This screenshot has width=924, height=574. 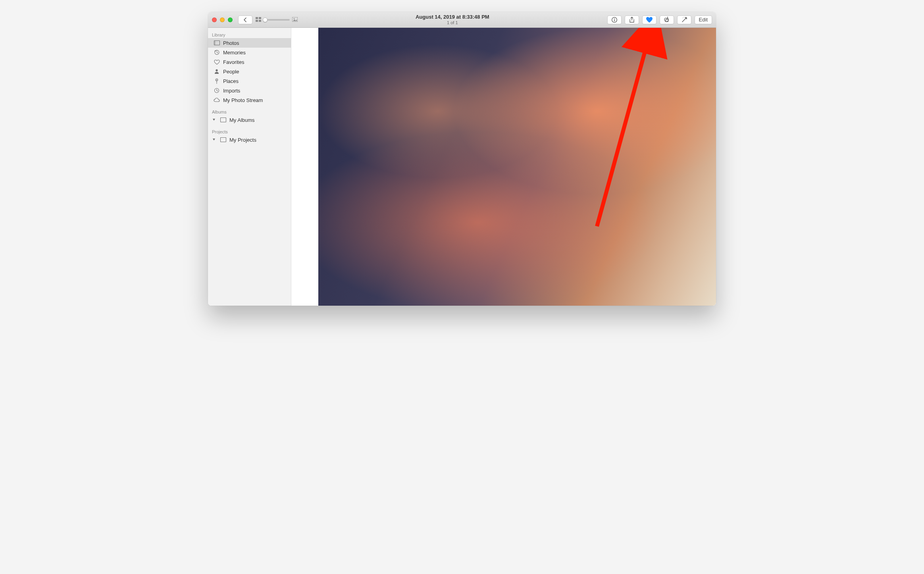 I want to click on favorite-button, so click(x=649, y=20).